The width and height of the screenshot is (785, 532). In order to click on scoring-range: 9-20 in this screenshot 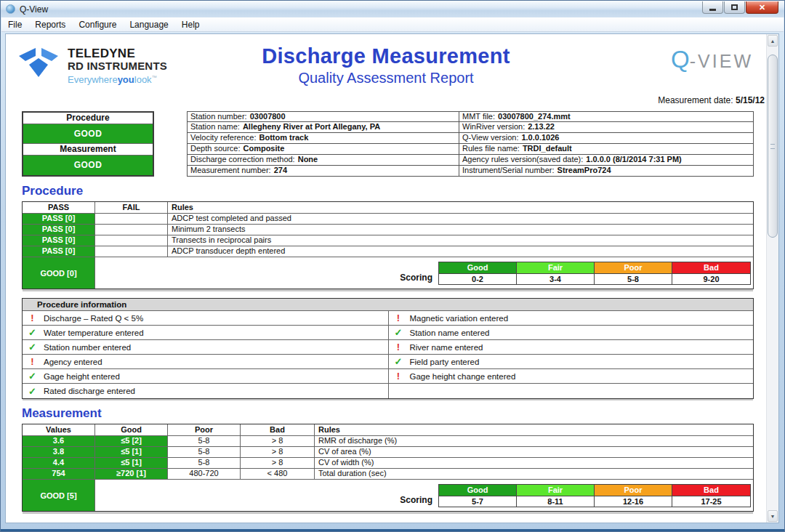, I will do `click(711, 279)`.